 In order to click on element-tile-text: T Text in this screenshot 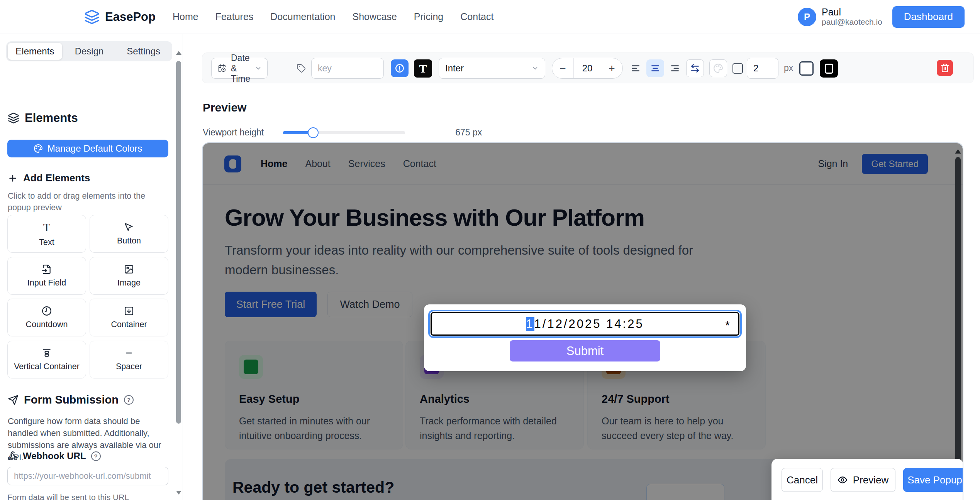, I will do `click(47, 234)`.